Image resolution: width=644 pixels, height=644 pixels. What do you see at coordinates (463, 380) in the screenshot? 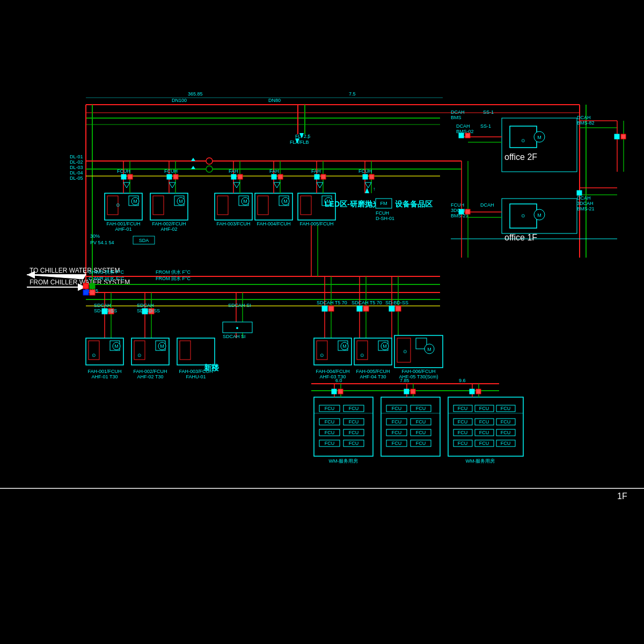
I see `svg-text: 9.6` at bounding box center [463, 380].